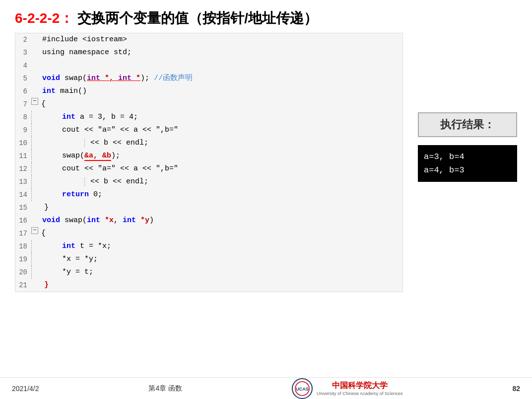 Image resolution: width=532 pixels, height=399 pixels. I want to click on line-num-17: 17, so click(23, 234).